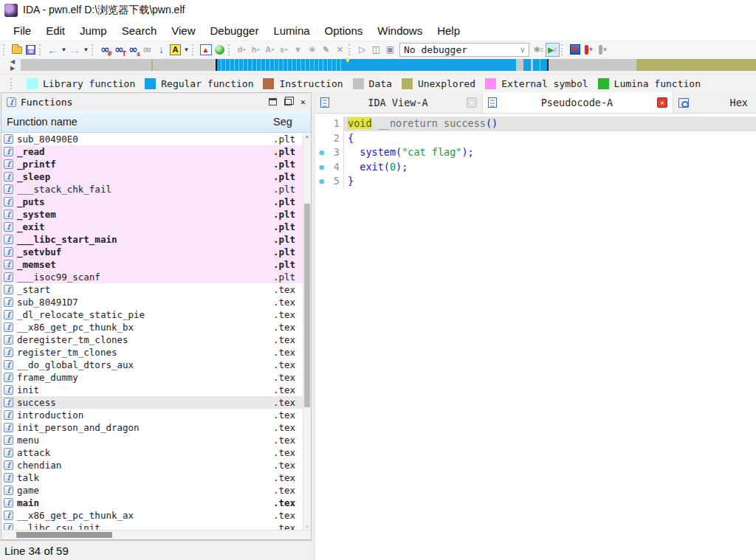 The height and width of the screenshot is (560, 756). I want to click on function-row-menu: fmenu.text, so click(152, 440).